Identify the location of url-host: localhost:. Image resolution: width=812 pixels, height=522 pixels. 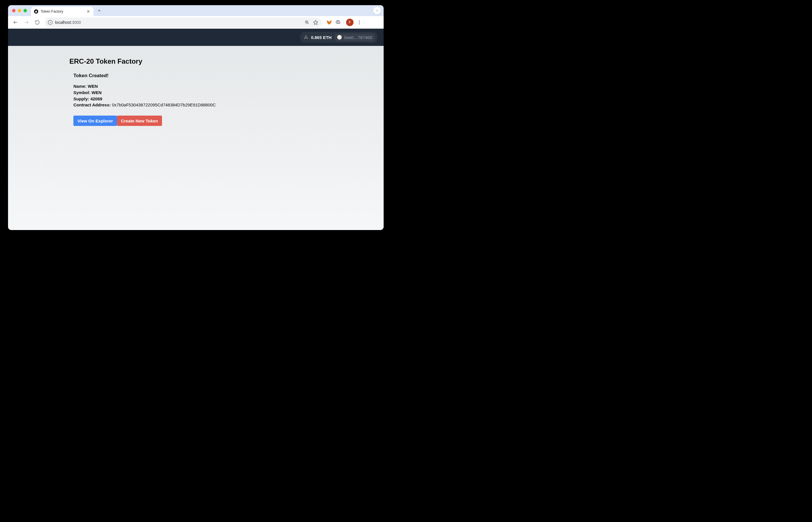
(64, 22).